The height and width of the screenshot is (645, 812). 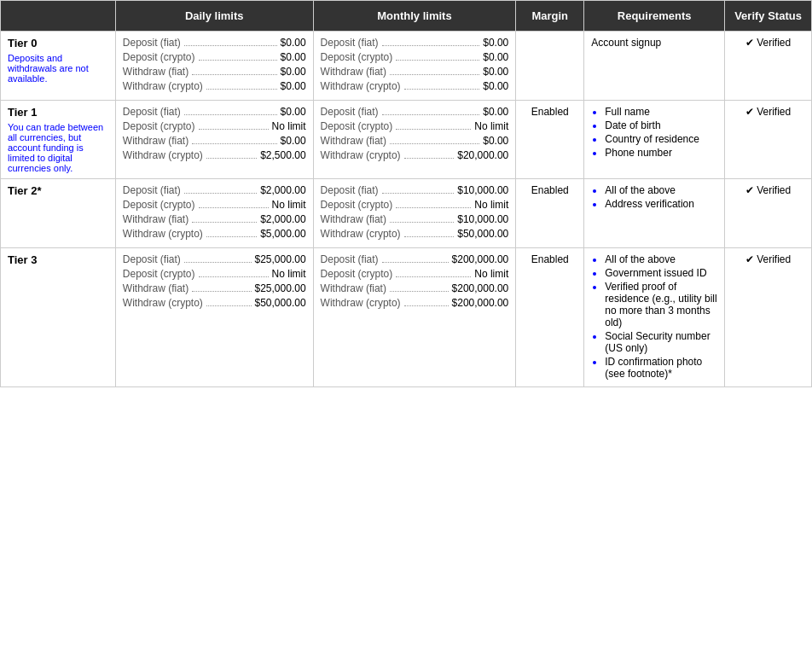 I want to click on requirement-item: Verified proof of residence (e.g., utili…, so click(x=661, y=305).